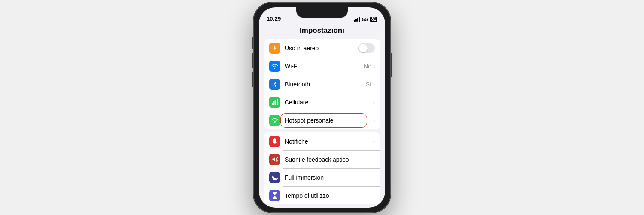 The height and width of the screenshot is (215, 644). I want to click on bluetooth-value: Sì, so click(368, 84).